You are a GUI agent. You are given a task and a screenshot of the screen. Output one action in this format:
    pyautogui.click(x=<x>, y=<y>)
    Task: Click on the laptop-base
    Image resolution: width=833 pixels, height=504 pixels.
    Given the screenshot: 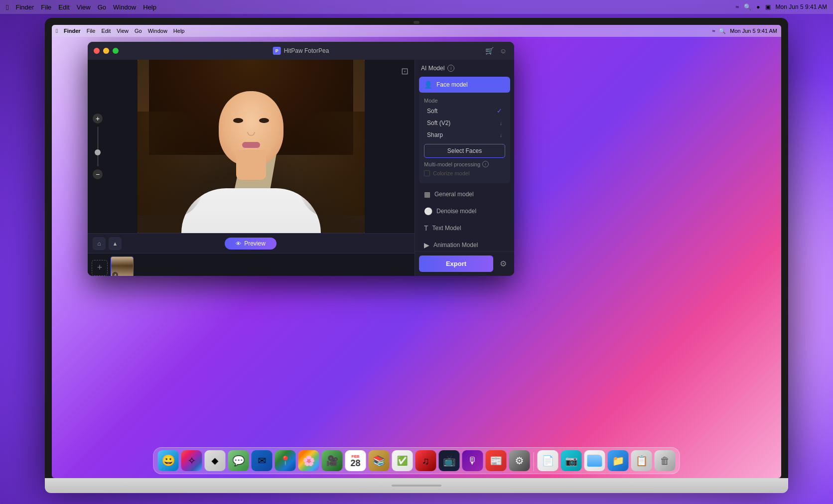 What is the action you would take?
    pyautogui.click(x=416, y=486)
    